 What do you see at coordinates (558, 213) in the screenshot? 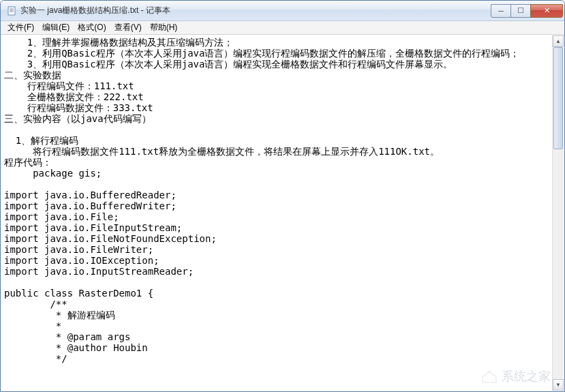
I see `vertical-scrollbar: ▲ ▼` at bounding box center [558, 213].